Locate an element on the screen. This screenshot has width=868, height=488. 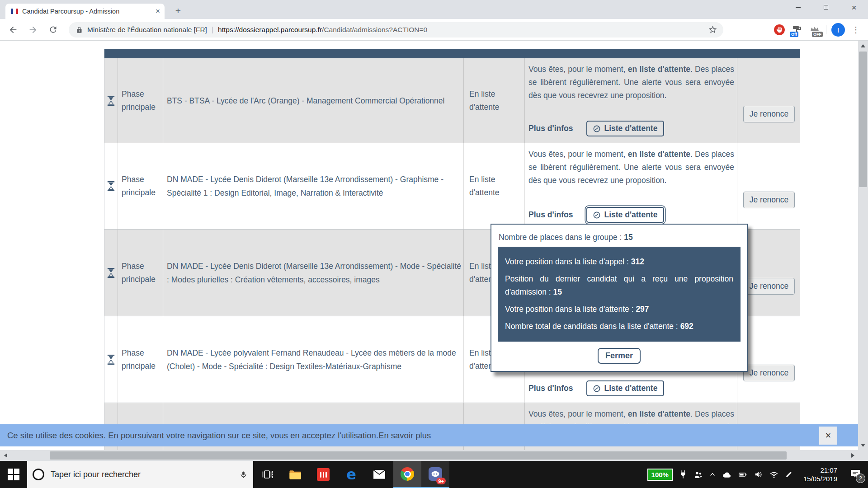
stat-total-candidats: Nombre total de candidats dans la liste … is located at coordinates (619, 326).